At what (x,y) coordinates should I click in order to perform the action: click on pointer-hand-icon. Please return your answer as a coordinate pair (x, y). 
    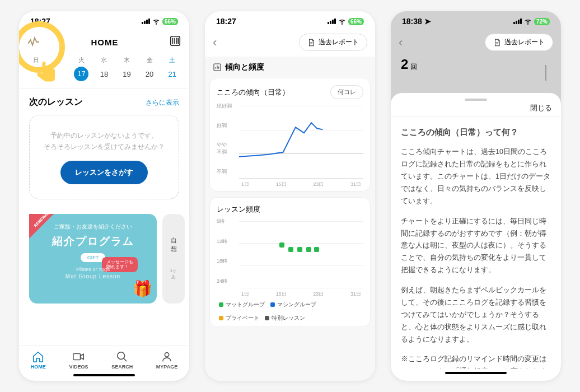
    Looking at the image, I should click on (48, 74).